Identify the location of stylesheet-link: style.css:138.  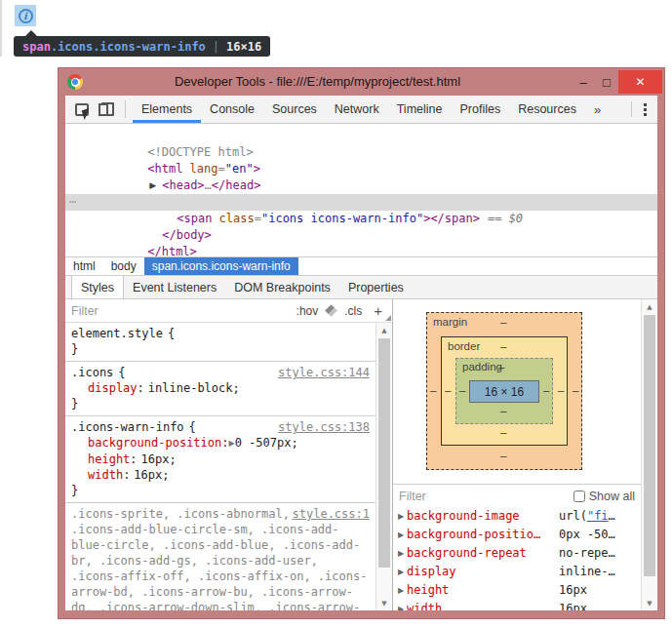
(324, 427).